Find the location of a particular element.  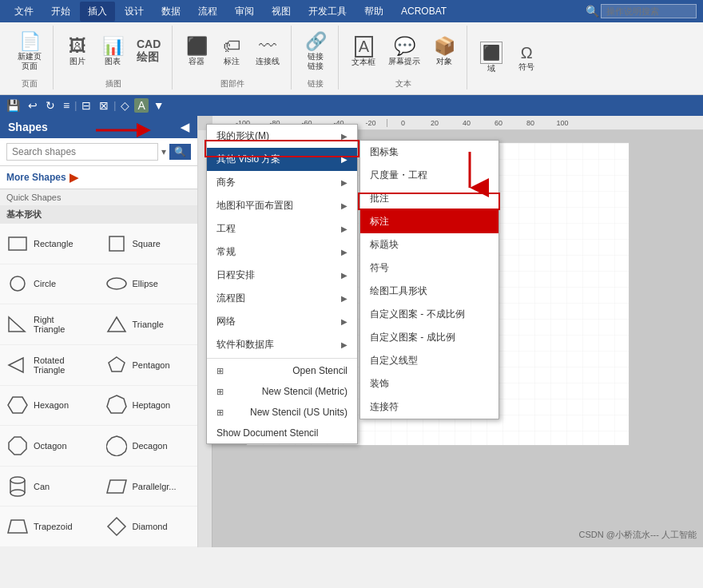

menu1-item-schedule: 日程安排 ▶ is located at coordinates (282, 275).